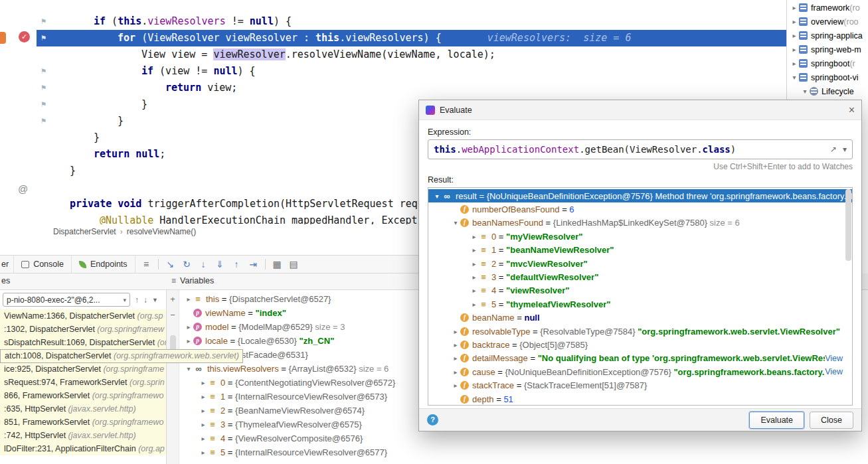 The width and height of the screenshot is (868, 464). I want to click on result-row: ▸≡3 = "defaultViewResolver", so click(640, 277).